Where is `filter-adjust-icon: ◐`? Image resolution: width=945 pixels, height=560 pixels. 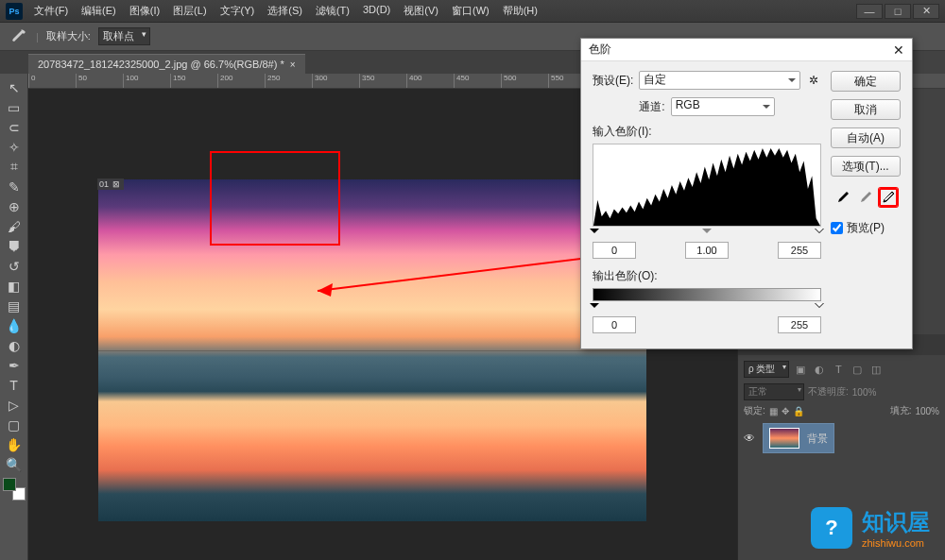
filter-adjust-icon: ◐ is located at coordinates (819, 369).